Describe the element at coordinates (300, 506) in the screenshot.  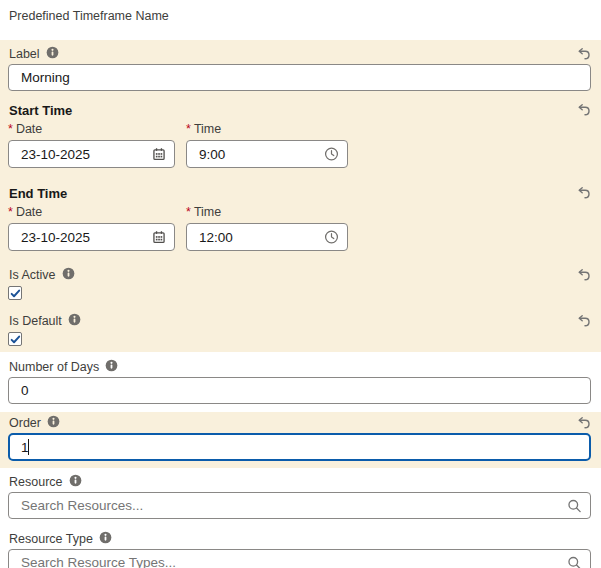
I see `resource-search-input` at that location.